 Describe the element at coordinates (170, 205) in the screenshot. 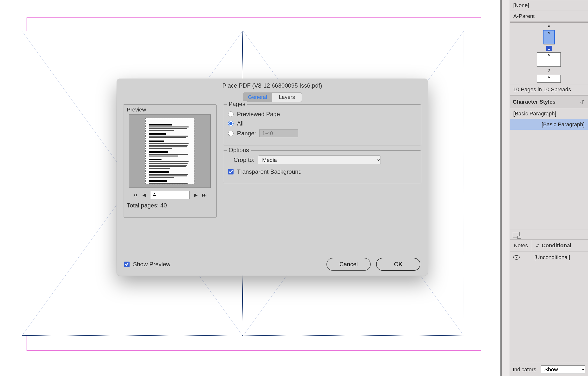

I see `total-pages-label: Total pages: 40` at that location.